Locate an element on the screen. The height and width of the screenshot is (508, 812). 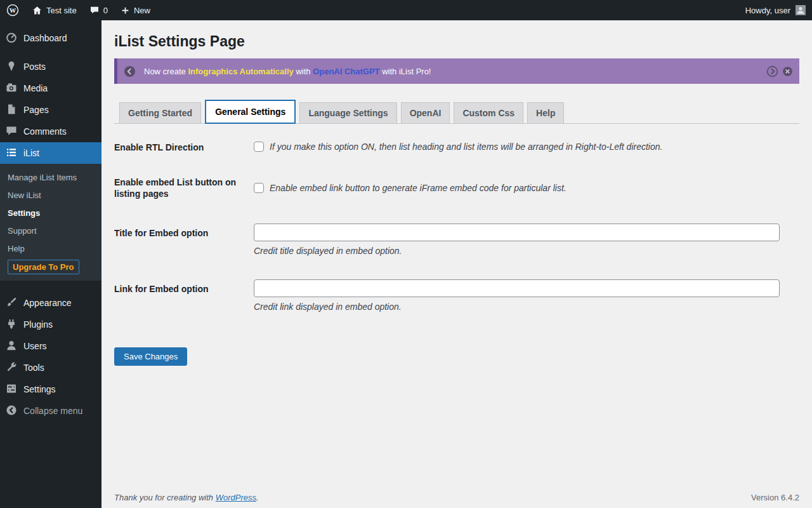
form-row-rtl: Enable RTL Direction If you make this op… is located at coordinates (457, 147).